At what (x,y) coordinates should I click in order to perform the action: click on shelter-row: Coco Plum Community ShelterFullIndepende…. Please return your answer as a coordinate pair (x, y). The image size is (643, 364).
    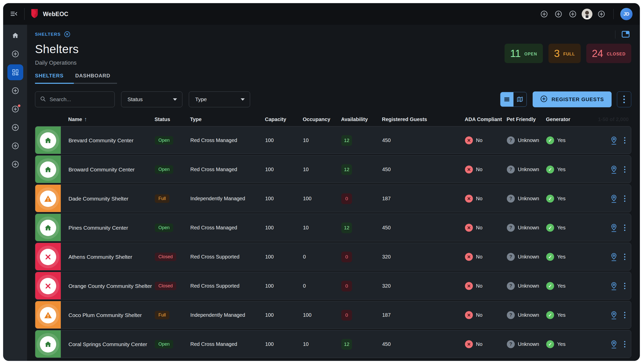
    Looking at the image, I should click on (333, 315).